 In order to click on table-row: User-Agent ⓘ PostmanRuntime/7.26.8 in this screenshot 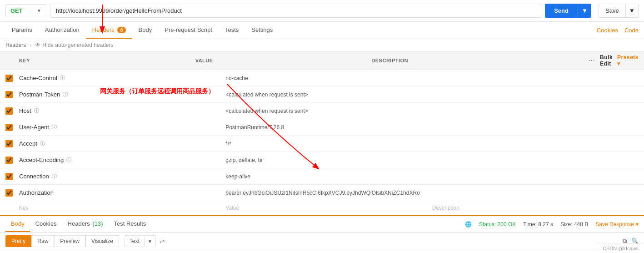, I will do `click(322, 127)`.